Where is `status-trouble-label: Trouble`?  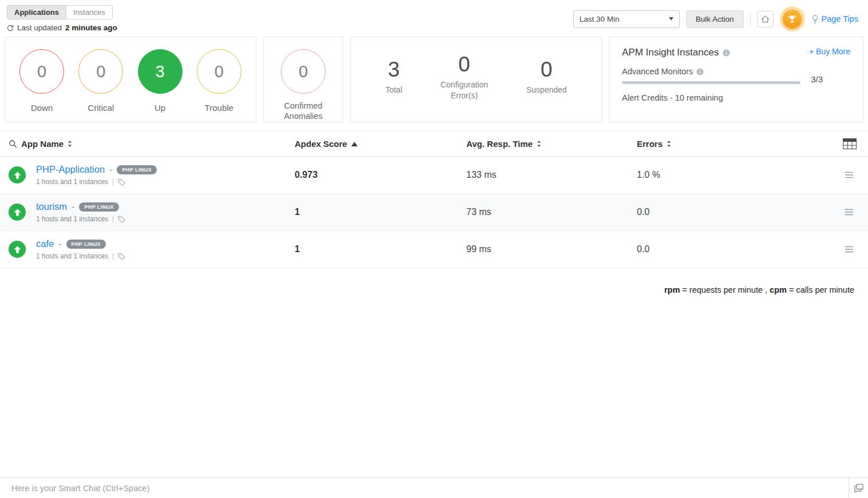
status-trouble-label: Trouble is located at coordinates (219, 107).